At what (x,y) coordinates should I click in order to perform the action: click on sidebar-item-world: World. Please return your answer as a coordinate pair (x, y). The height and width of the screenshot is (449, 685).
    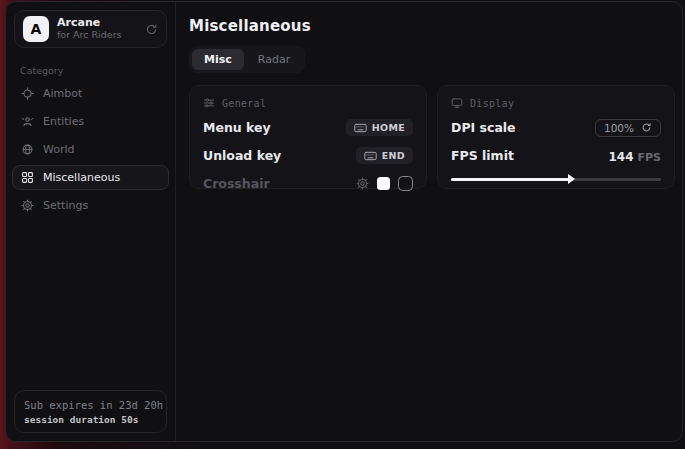
    Looking at the image, I should click on (90, 150).